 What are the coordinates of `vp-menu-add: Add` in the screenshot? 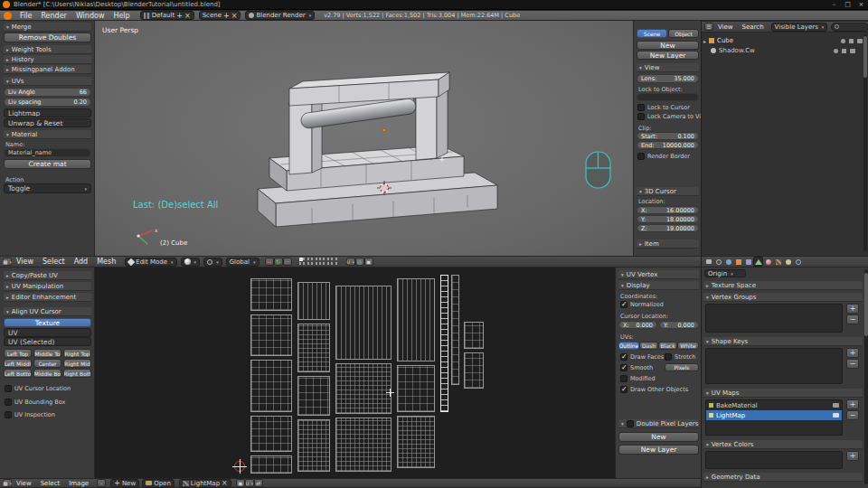 It's located at (81, 262).